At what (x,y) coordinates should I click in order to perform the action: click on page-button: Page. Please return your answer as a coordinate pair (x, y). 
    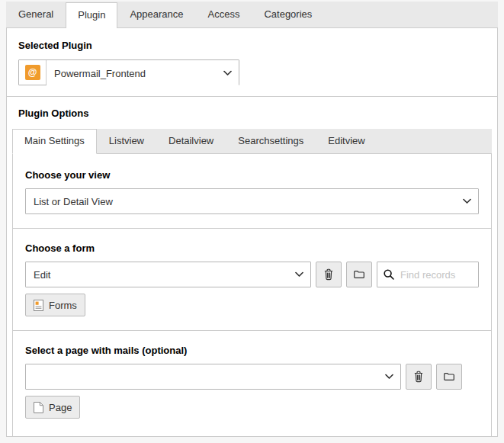
    Looking at the image, I should click on (53, 407).